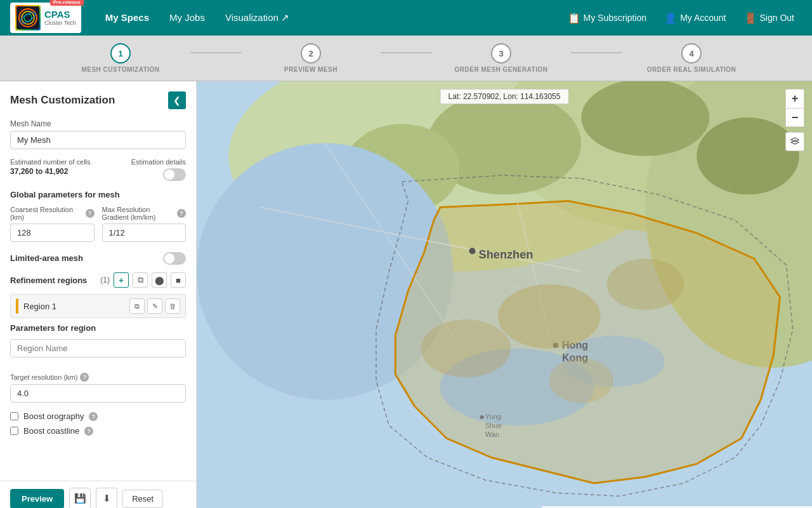 The width and height of the screenshot is (812, 508). Describe the element at coordinates (98, 258) in the screenshot. I see `limited-area-row: Limited-area mesh` at that location.